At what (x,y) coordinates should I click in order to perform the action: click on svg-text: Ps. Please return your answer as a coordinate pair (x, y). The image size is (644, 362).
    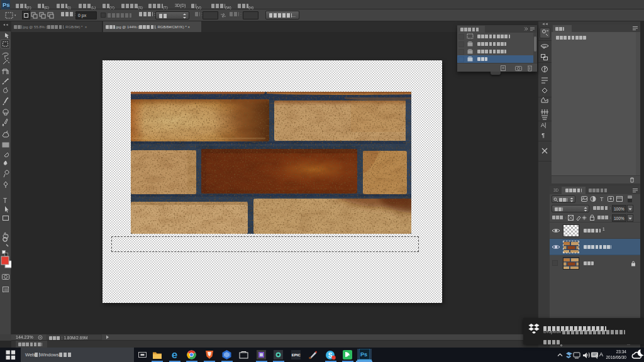
    Looking at the image, I should click on (364, 354).